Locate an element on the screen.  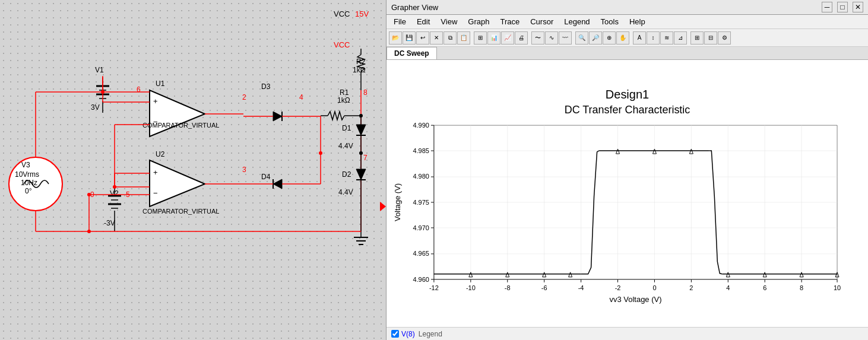
y-axis-label: Voltage (V) is located at coordinates (398, 202).